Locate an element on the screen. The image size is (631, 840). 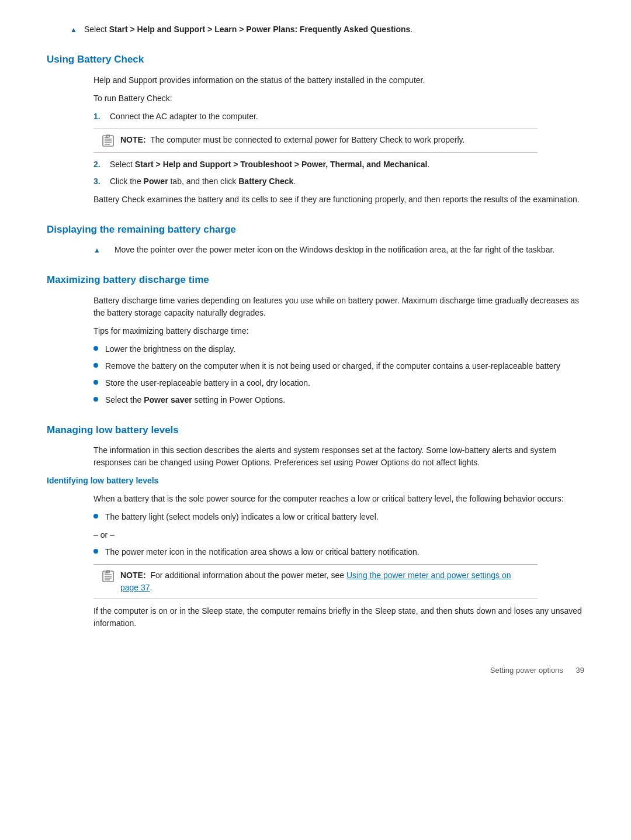
note-box-low-battery: NOTE: For additional information about t… is located at coordinates (316, 582).